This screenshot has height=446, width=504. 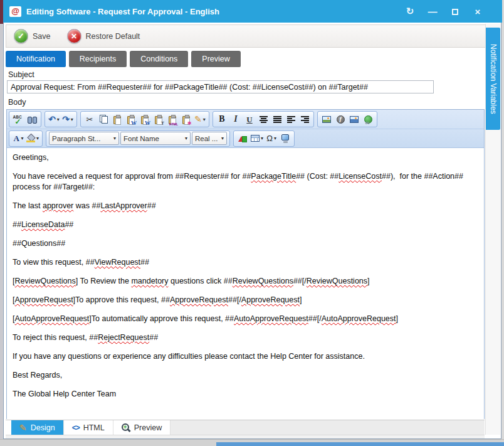 What do you see at coordinates (43, 428) in the screenshot?
I see `mode-tab-label: Design` at bounding box center [43, 428].